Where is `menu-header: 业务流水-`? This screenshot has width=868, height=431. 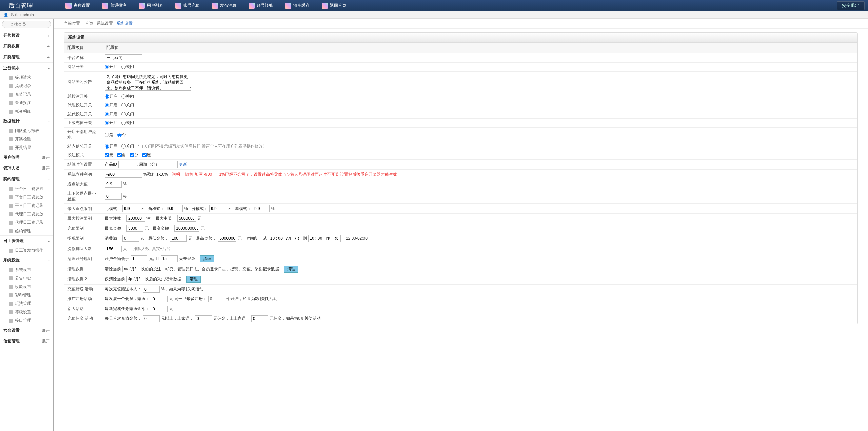
menu-header: 业务流水- is located at coordinates (26, 68).